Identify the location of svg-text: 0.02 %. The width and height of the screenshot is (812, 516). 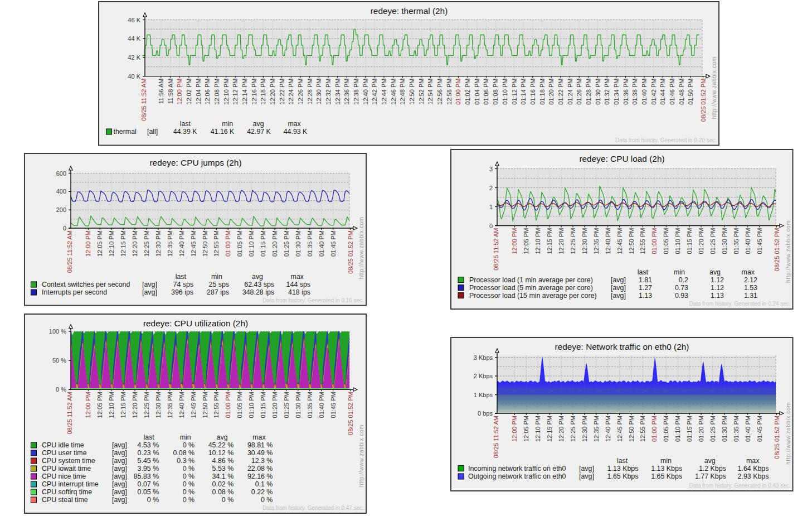
(223, 484).